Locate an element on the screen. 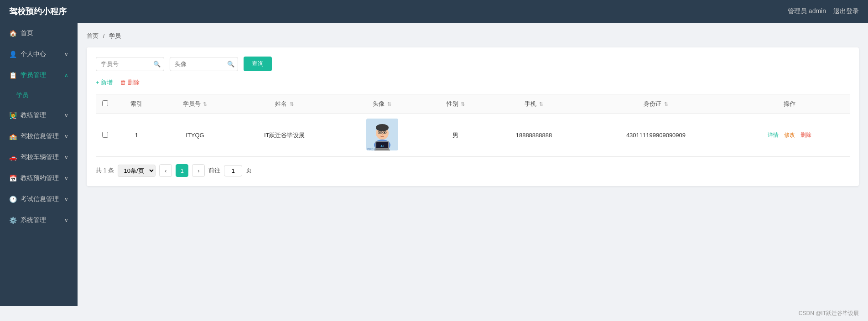 The width and height of the screenshot is (868, 321). table-header-gender: 性别 ⇅ is located at coordinates (456, 104).